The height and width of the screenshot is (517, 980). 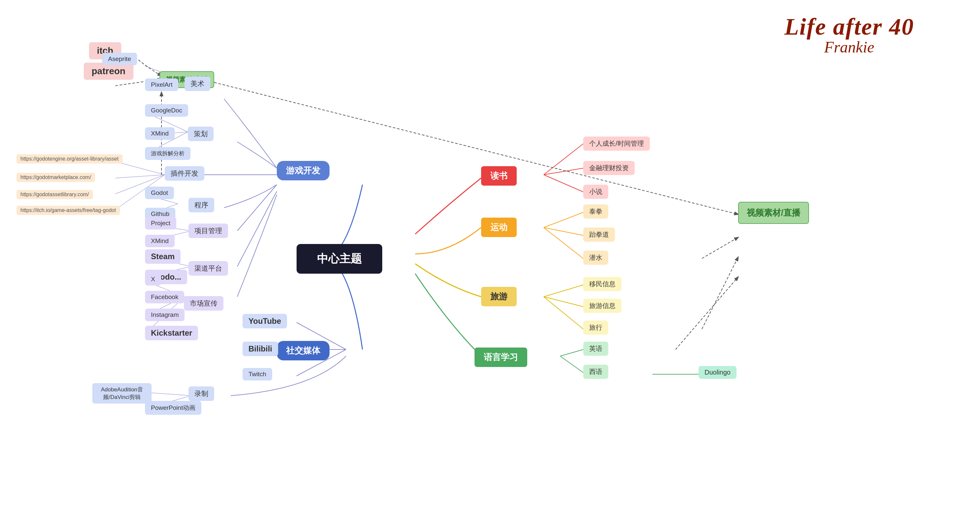 What do you see at coordinates (208, 231) in the screenshot?
I see `project-mgmt-label: 项目管理` at bounding box center [208, 231].